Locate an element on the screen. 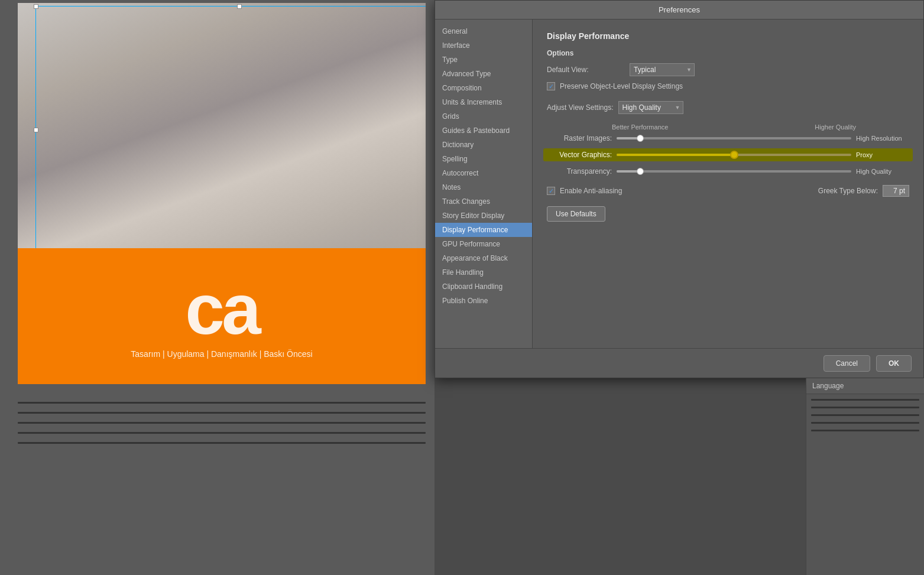  vector-slider-thumb is located at coordinates (734, 155).